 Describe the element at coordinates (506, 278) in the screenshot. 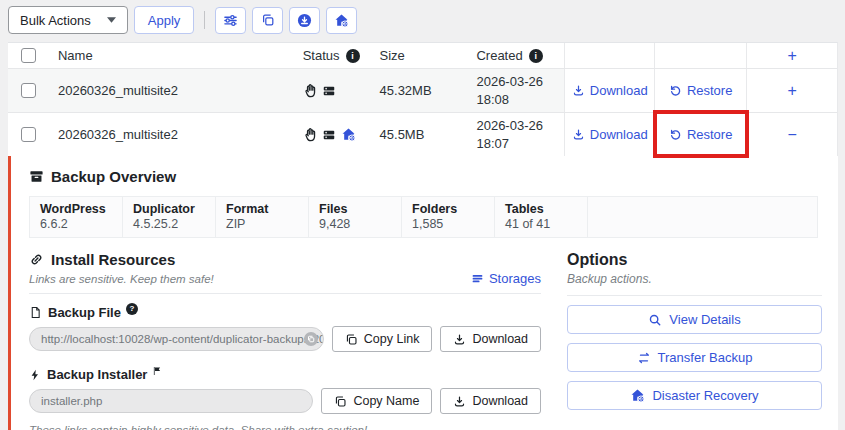

I see `storages-link: Storages` at that location.